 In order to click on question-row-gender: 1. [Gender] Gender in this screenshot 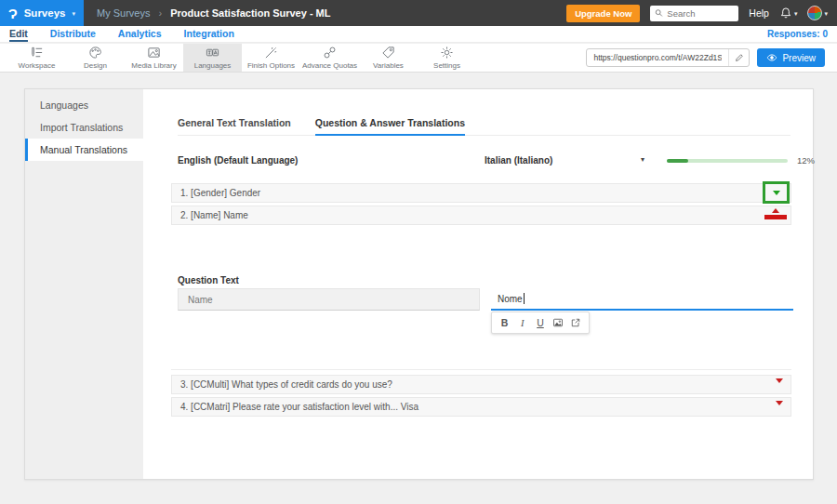, I will do `click(482, 193)`.